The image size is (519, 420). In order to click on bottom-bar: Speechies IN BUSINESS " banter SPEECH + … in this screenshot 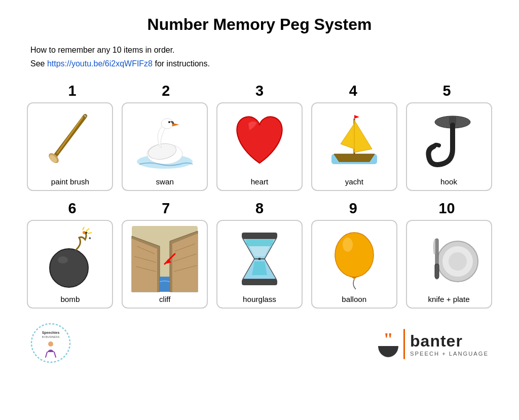, I will do `click(260, 344)`.